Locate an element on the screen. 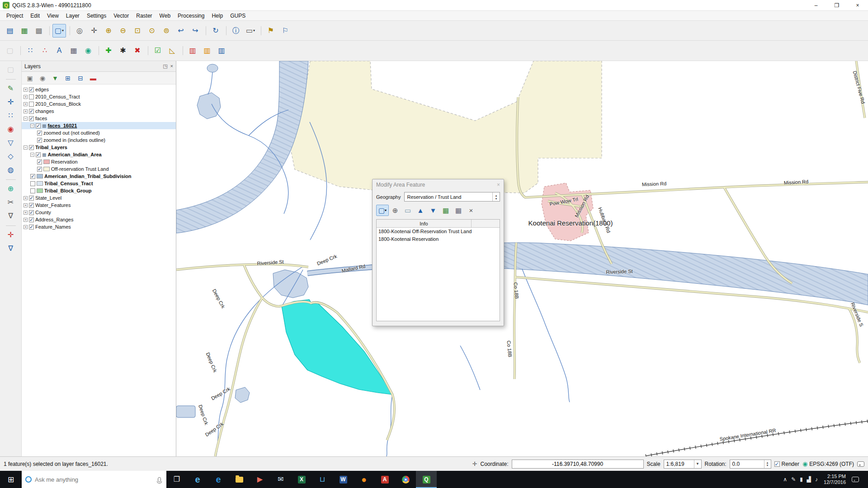 The width and height of the screenshot is (868, 488). mouse-position-icon: ✛ is located at coordinates (475, 464).